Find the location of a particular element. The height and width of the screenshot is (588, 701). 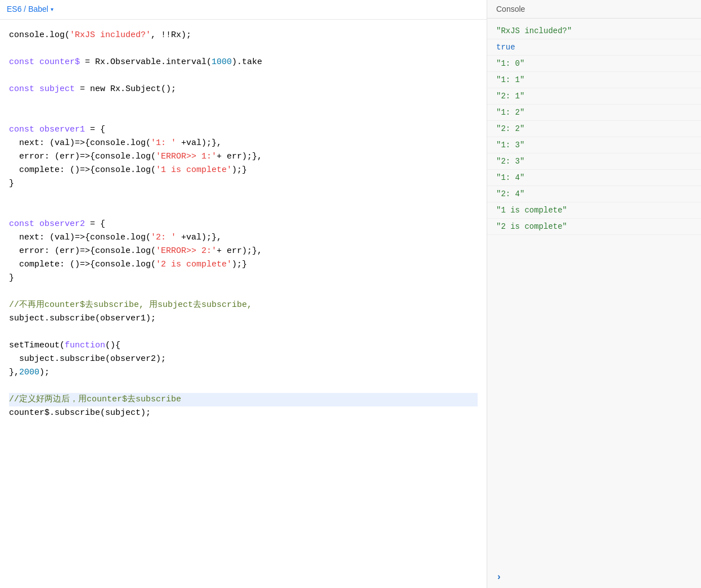

code-line: error: (err)=>{console.log('ERROR>> 1:'+… is located at coordinates (243, 157).